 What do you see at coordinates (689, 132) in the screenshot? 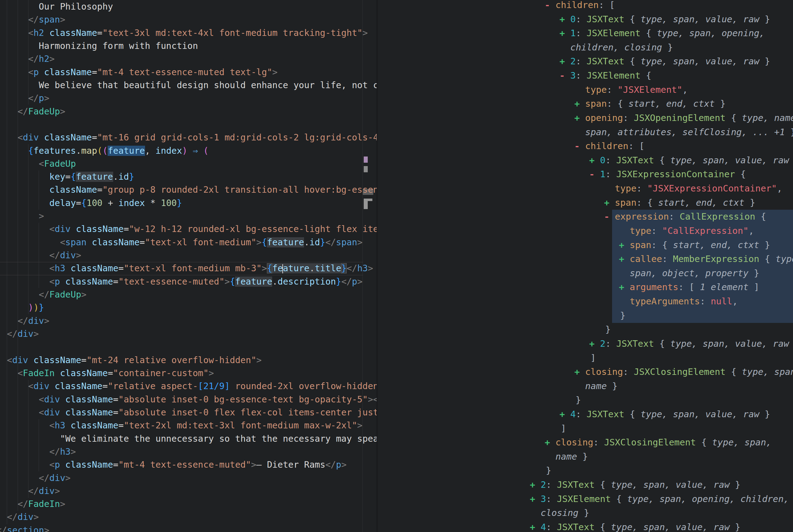
I see `ast-node-row: span, attributes, selfClosing, ... +1 }` at bounding box center [689, 132].